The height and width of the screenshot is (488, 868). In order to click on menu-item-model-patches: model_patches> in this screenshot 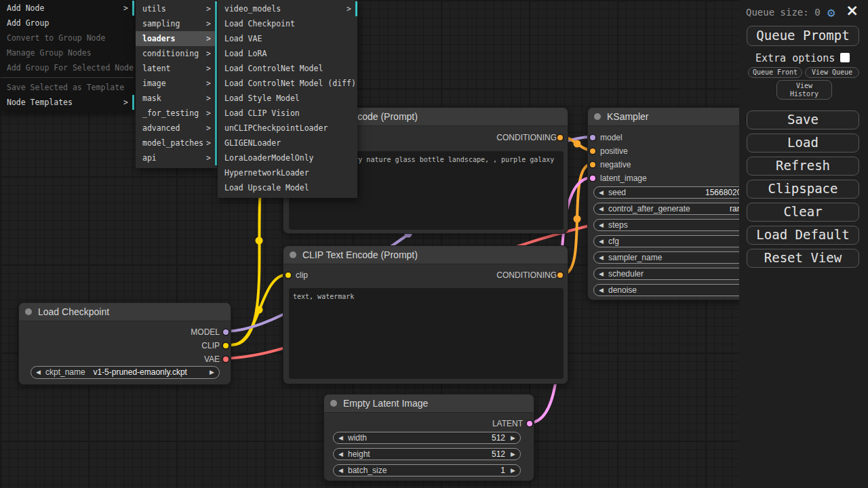, I will do `click(176, 143)`.